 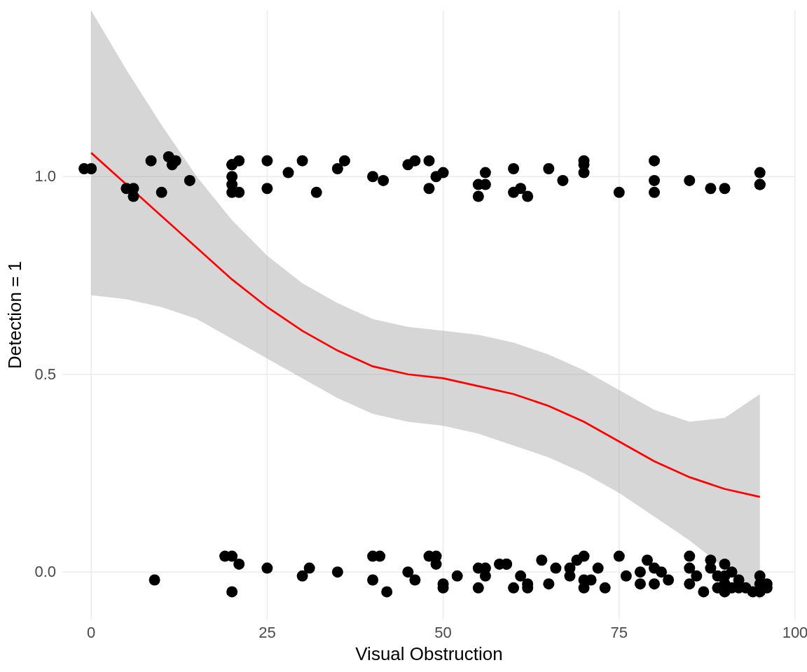 I want to click on y-tick-label: 0.5, so click(x=45, y=374).